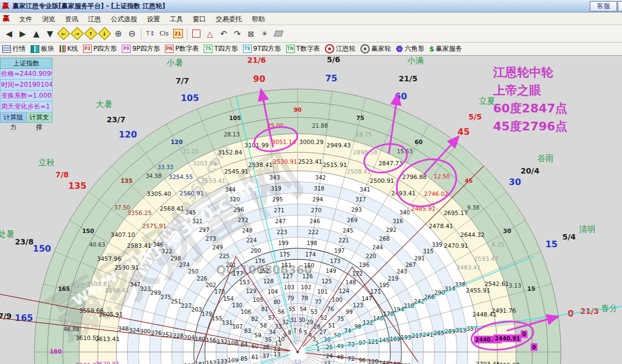 Image resolution: width=622 pixels, height=364 pixels. What do you see at coordinates (40, 118) in the screenshot?
I see `calc-support-button: 计算支撑` at bounding box center [40, 118].